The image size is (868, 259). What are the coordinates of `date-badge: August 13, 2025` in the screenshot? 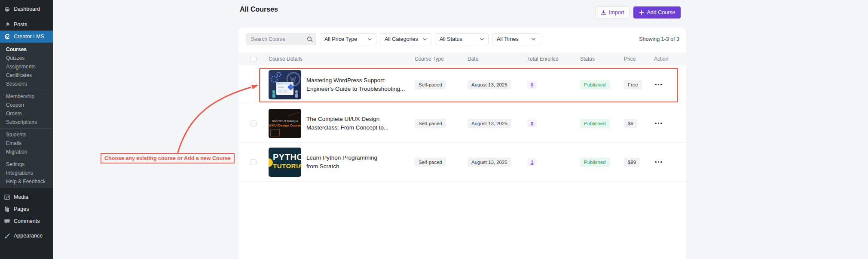 It's located at (489, 162).